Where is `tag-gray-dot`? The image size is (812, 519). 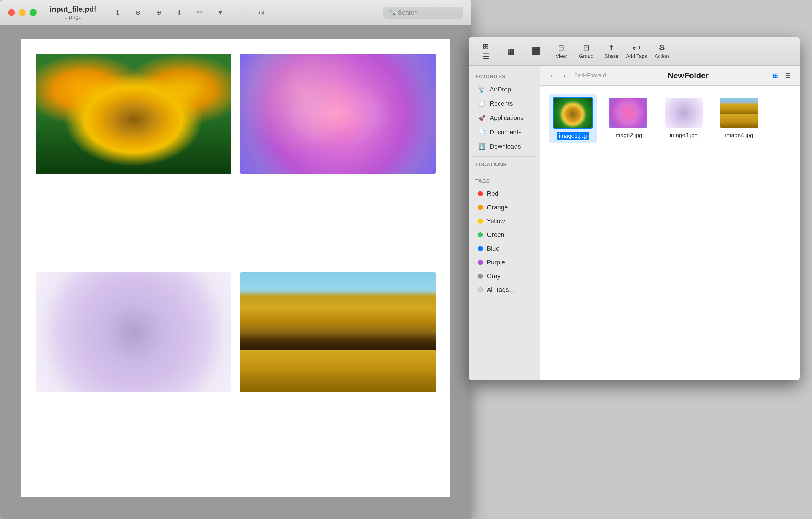 tag-gray-dot is located at coordinates (480, 276).